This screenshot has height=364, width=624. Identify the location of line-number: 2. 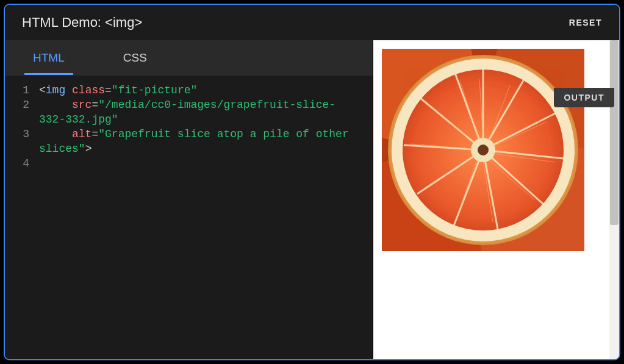
(17, 105).